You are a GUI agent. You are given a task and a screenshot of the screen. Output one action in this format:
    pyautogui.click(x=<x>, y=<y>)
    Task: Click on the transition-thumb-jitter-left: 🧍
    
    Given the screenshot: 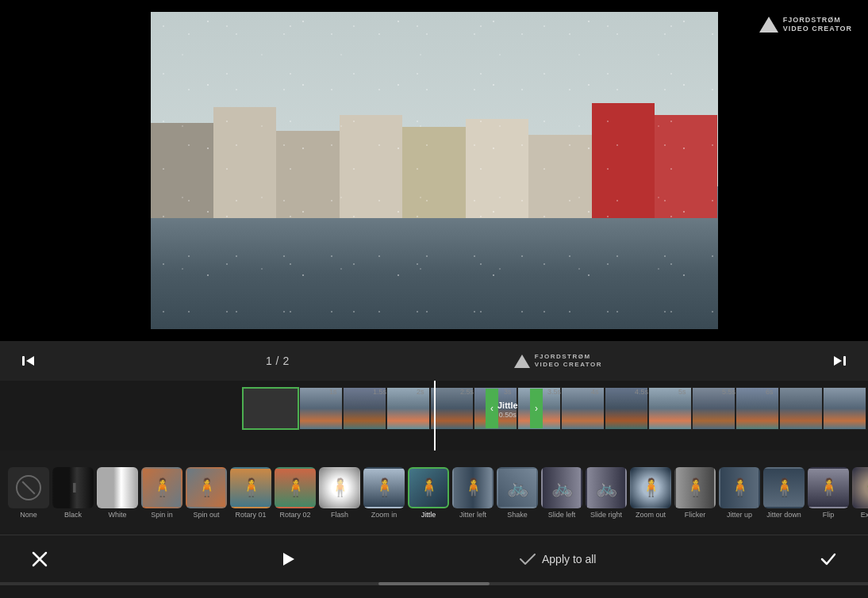 What is the action you would take?
    pyautogui.click(x=473, y=488)
    